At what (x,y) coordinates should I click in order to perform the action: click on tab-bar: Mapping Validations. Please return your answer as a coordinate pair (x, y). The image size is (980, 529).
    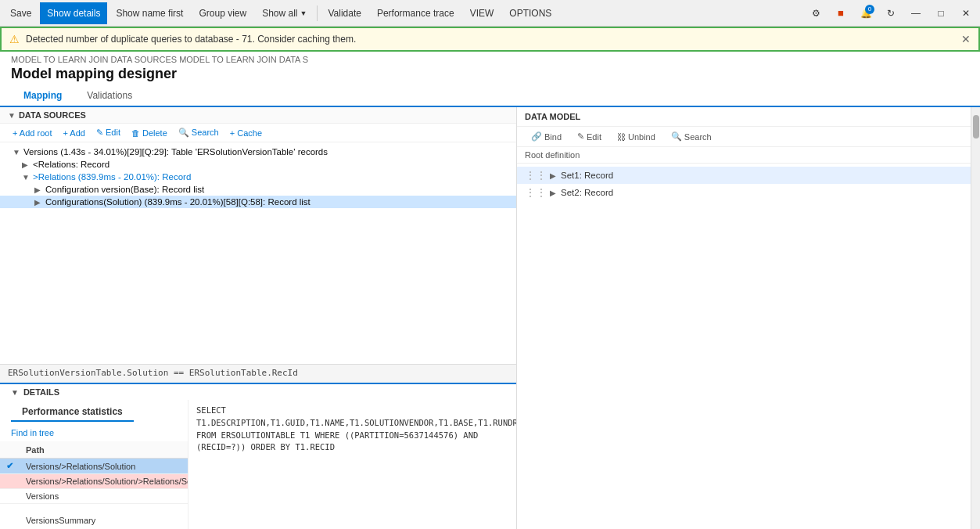
    Looking at the image, I should click on (490, 96).